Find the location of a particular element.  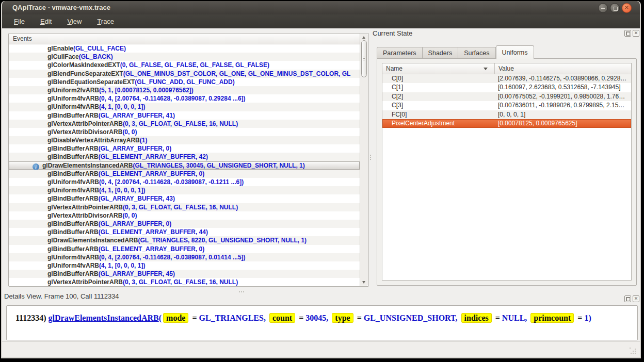

event-args: (0, GL_FALSE, GL_FALSE, GL_FALSE, GL_FAL… is located at coordinates (195, 65).